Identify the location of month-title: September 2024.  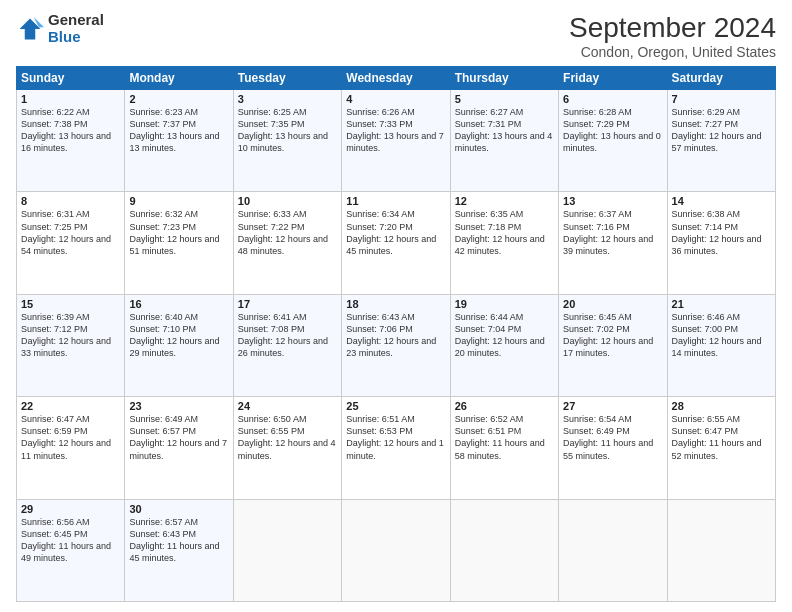
(672, 28).